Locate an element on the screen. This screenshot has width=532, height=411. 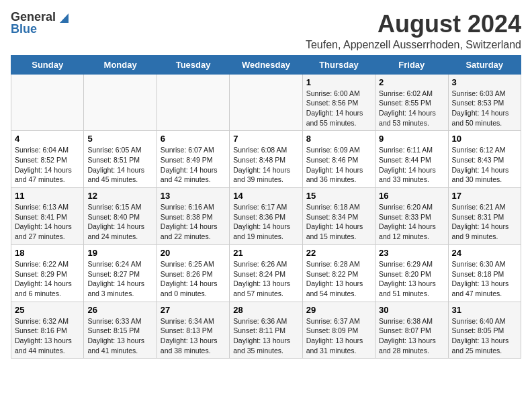
day-number: 12 is located at coordinates (120, 196).